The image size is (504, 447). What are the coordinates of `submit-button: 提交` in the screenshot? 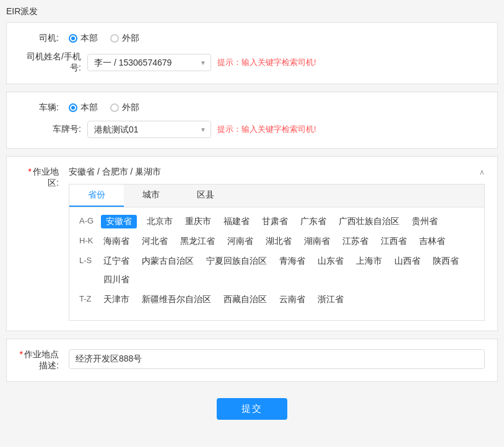 It's located at (252, 409).